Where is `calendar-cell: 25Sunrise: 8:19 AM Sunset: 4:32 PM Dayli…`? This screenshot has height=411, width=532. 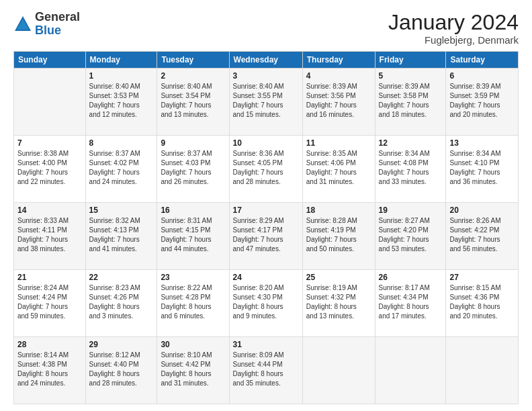
calendar-cell: 25Sunrise: 8:19 AM Sunset: 4:32 PM Dayli… is located at coordinates (339, 304).